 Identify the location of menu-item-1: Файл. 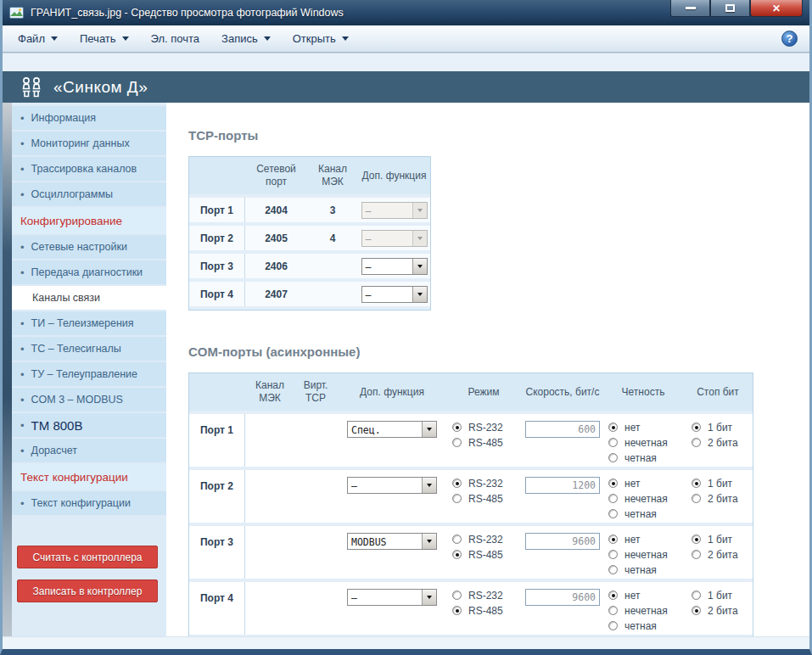
(37, 39).